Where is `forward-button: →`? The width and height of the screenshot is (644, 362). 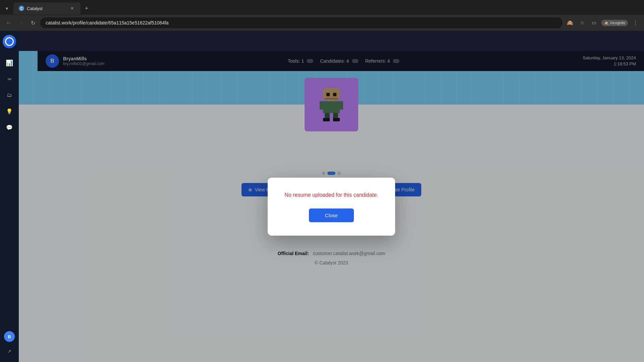 forward-button: → is located at coordinates (21, 23).